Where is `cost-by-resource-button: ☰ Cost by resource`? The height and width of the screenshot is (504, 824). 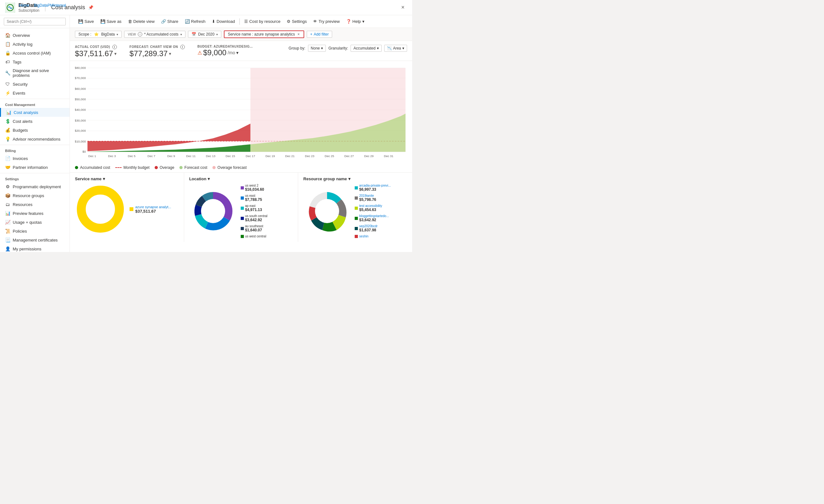
cost-by-resource-button: ☰ Cost by resource is located at coordinates (262, 21).